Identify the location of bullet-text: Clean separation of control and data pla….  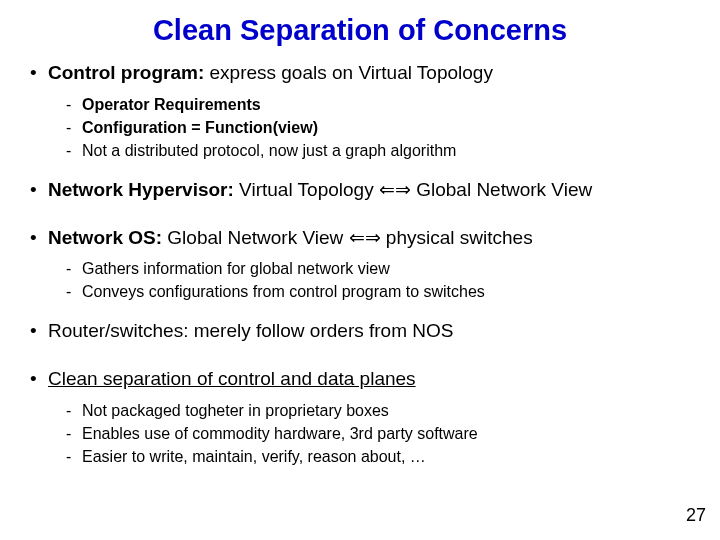
(369, 379).